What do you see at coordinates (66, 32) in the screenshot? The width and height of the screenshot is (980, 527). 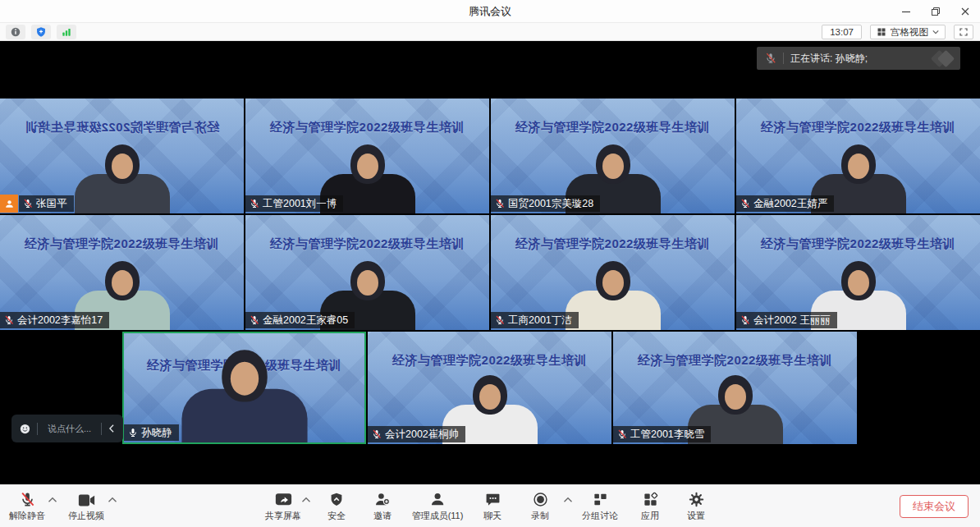 I see `network-signal-button` at bounding box center [66, 32].